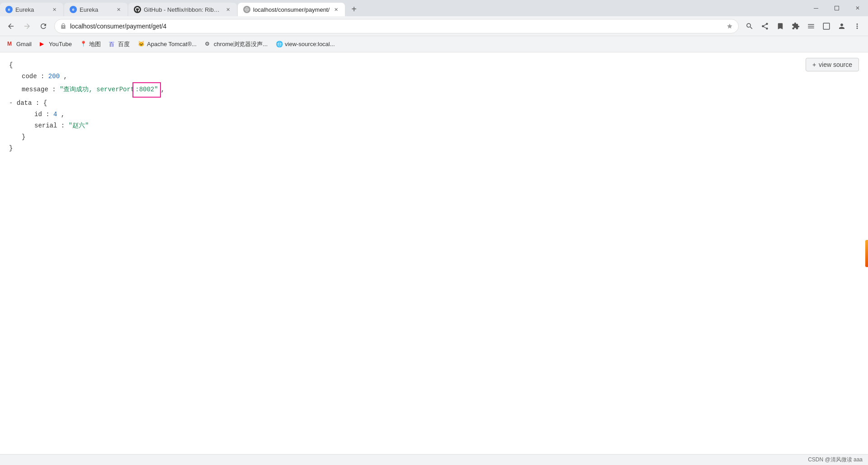 The width and height of the screenshot is (868, 465). Describe the element at coordinates (247, 9) in the screenshot. I see `tab-4-favicon` at that location.